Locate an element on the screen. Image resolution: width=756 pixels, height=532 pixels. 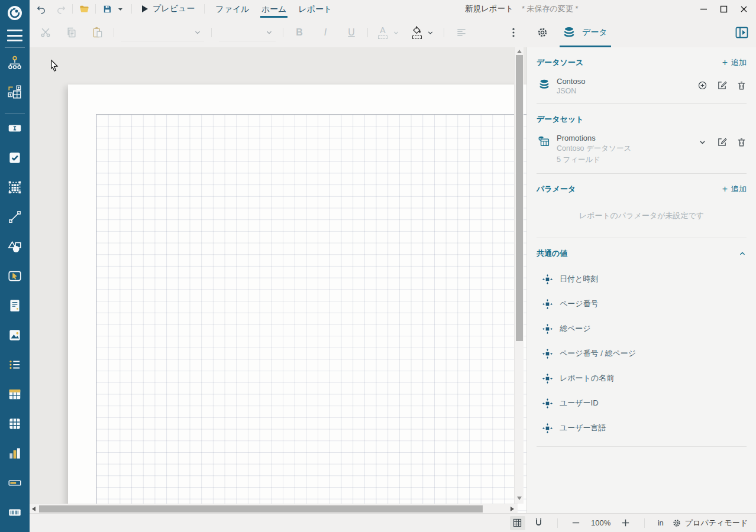
tool-table is located at coordinates (15, 394).